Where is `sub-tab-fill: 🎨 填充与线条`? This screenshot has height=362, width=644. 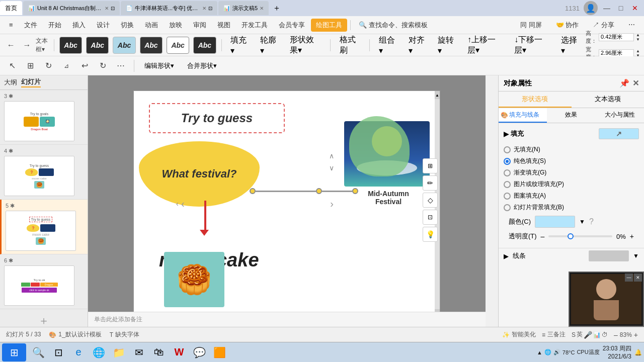
sub-tab-fill: 🎨 填充与线条 is located at coordinates (523, 116).